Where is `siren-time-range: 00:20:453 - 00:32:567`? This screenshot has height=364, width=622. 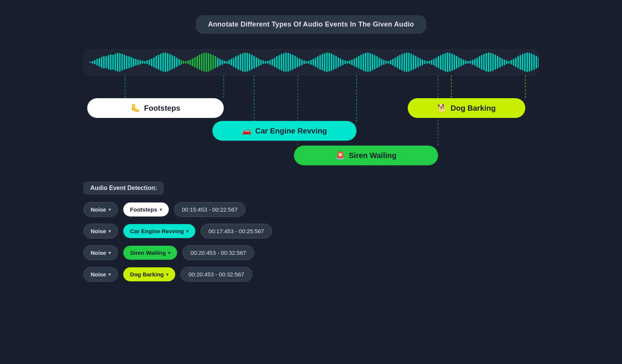 siren-time-range: 00:20:453 - 00:32:567 is located at coordinates (218, 253).